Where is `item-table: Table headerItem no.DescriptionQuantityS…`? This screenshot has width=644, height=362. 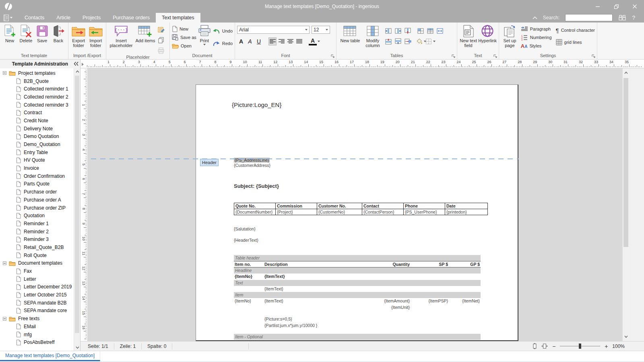 item-table: Table headerItem no.DescriptionQuantityS… is located at coordinates (357, 298).